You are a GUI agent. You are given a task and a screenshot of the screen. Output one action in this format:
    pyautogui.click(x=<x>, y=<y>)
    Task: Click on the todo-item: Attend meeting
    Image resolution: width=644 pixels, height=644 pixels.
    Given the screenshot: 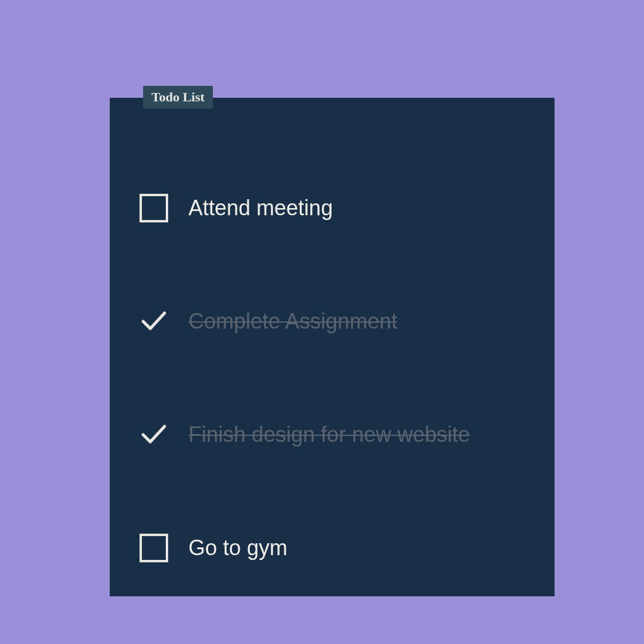 What is the action you would take?
    pyautogui.click(x=332, y=208)
    